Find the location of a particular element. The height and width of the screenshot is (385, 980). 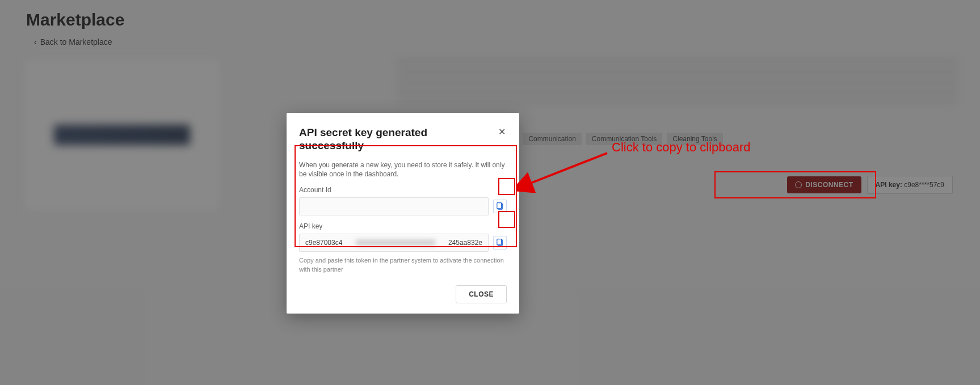

api-key-mid-blurred is located at coordinates (396, 243).